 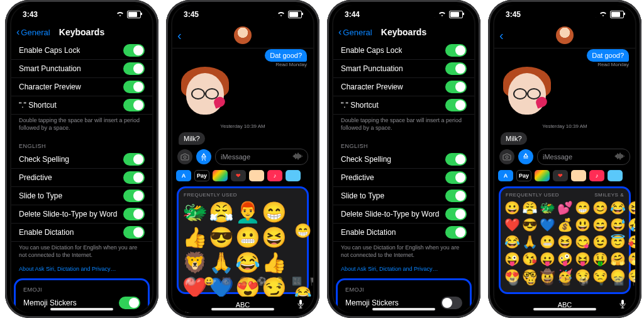 What do you see at coordinates (33, 32) in the screenshot?
I see `back-button: ‹ General` at bounding box center [33, 32].